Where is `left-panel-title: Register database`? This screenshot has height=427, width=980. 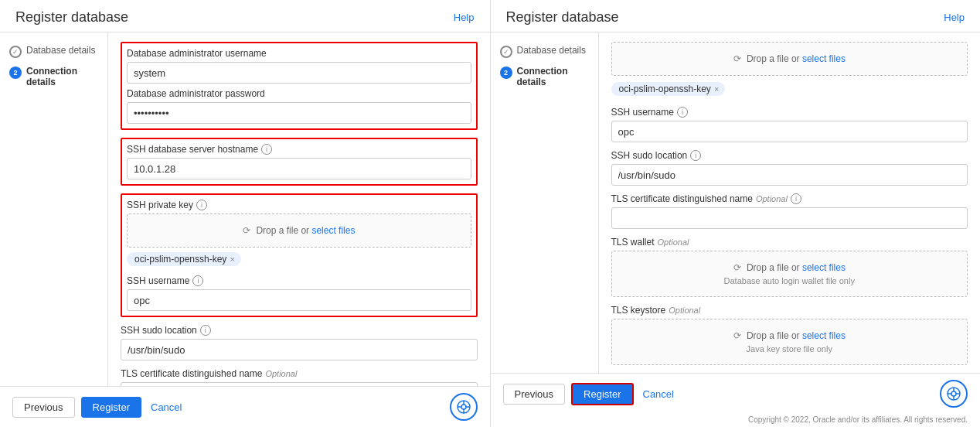
left-panel-title: Register database is located at coordinates (72, 17).